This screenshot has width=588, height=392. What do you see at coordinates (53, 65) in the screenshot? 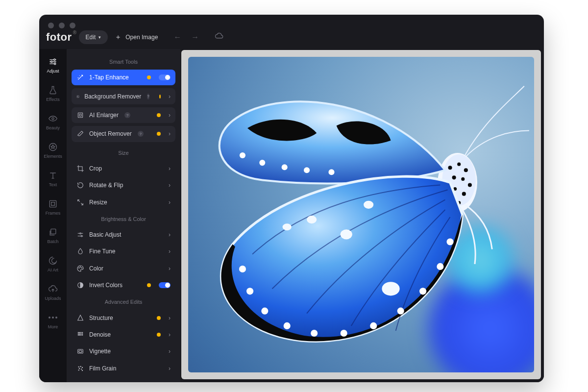
I see `rail-item-adjust: Adjust` at bounding box center [53, 65].